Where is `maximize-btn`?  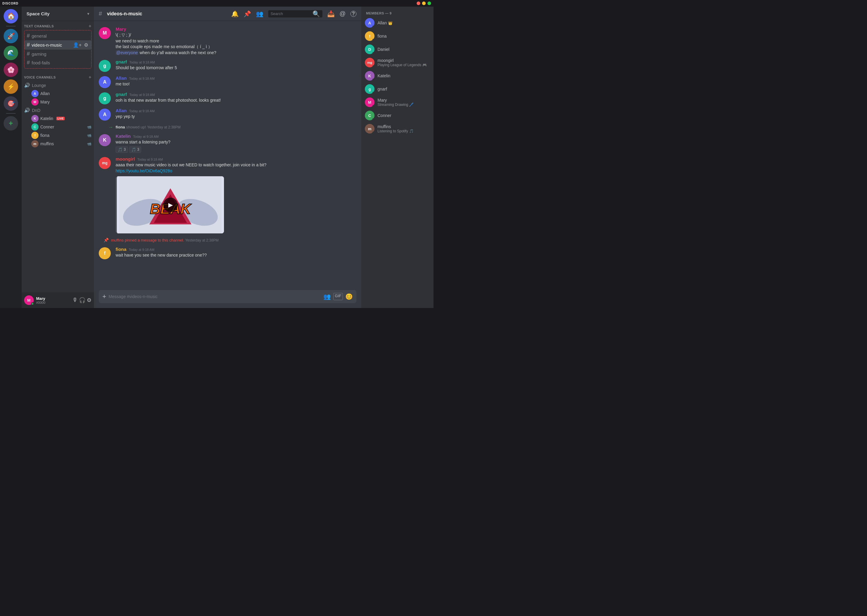
maximize-btn is located at coordinates (429, 3).